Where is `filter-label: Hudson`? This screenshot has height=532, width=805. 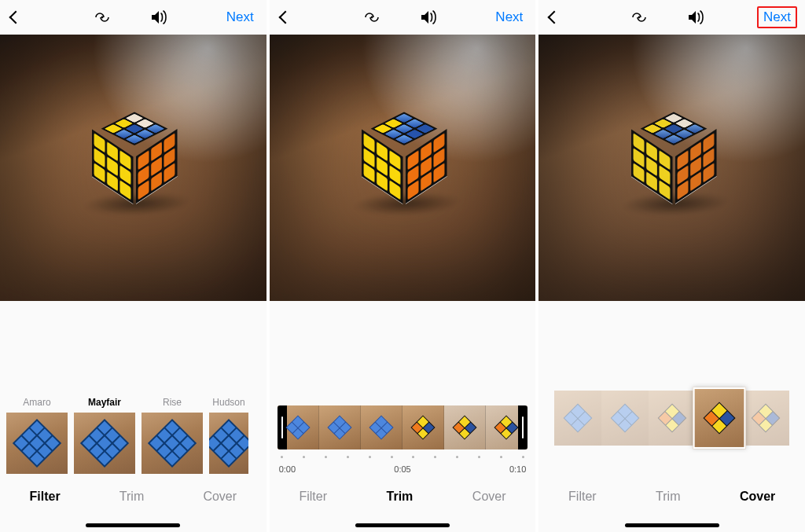 filter-label: Hudson is located at coordinates (228, 402).